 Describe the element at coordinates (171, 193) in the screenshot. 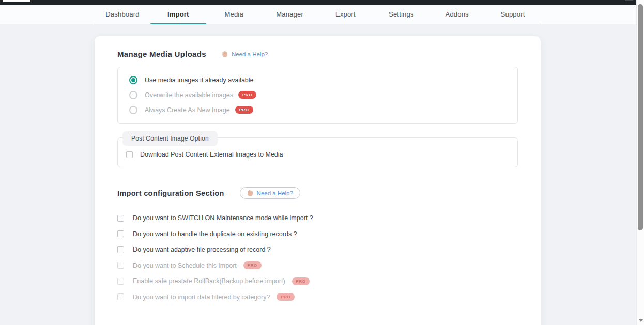

I see `section-title-import-configuration: Import configuration Section` at that location.